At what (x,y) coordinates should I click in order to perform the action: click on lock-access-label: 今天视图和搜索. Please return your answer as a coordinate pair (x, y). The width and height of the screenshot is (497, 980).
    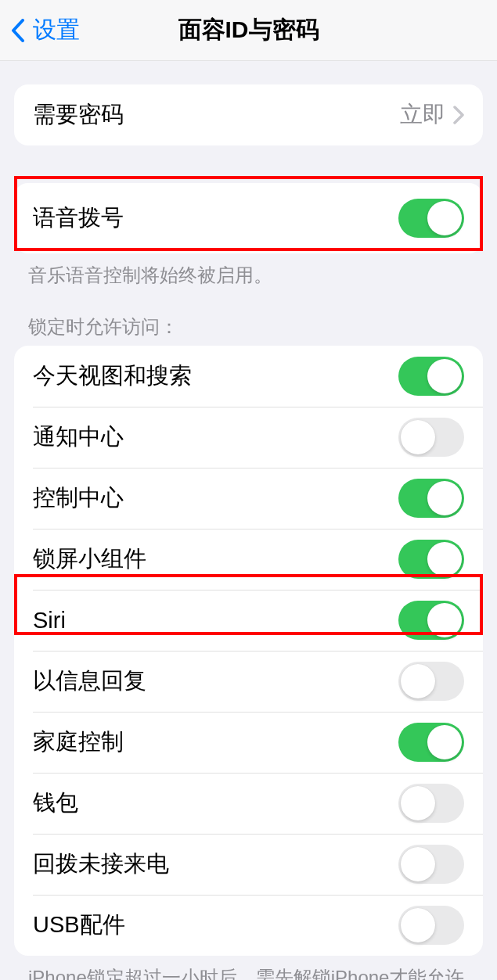
    Looking at the image, I should click on (113, 376).